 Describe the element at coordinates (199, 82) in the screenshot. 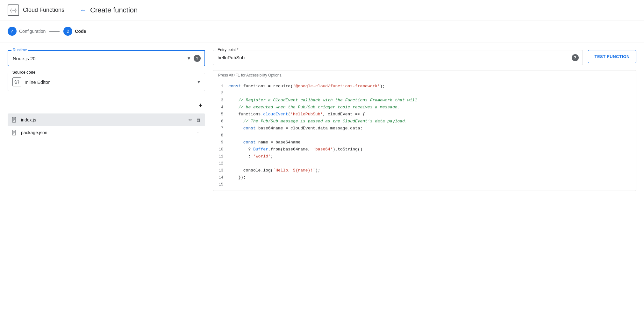

I see `source-dropdown-icon: ▼` at that location.